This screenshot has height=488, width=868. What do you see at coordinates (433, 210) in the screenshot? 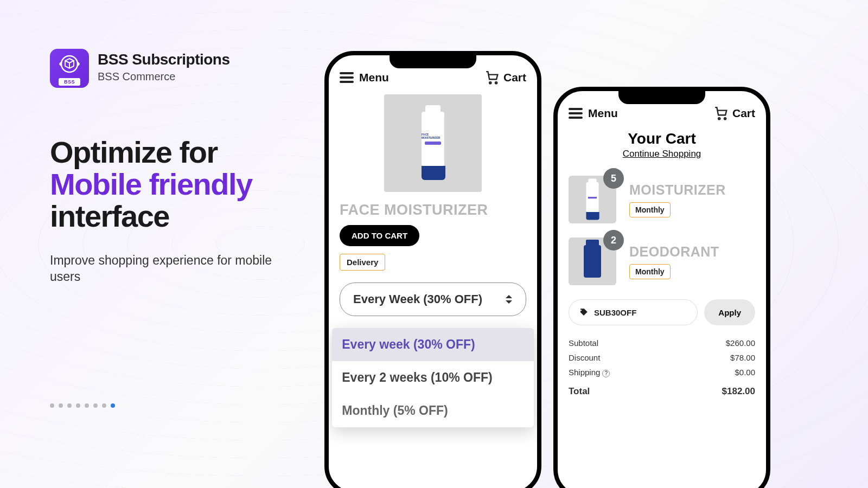
I see `product-title: FACE MOISTURIZER` at bounding box center [433, 210].